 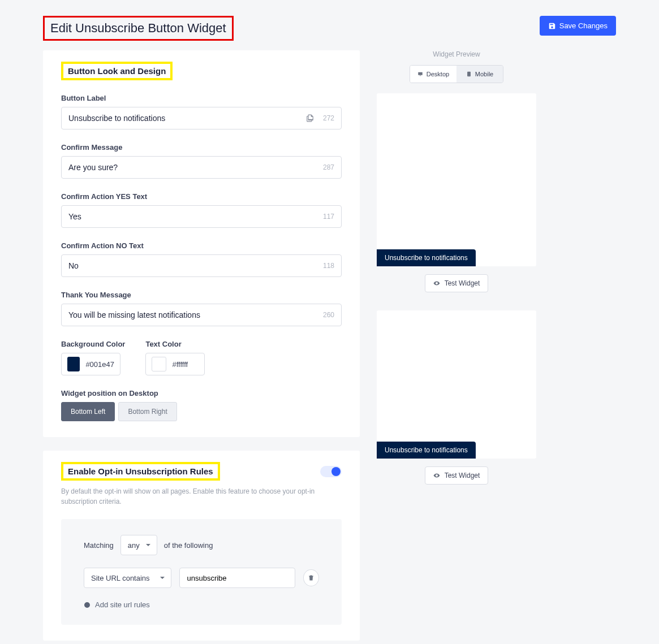 What do you see at coordinates (159, 364) in the screenshot?
I see `text-color-swatch` at bounding box center [159, 364].